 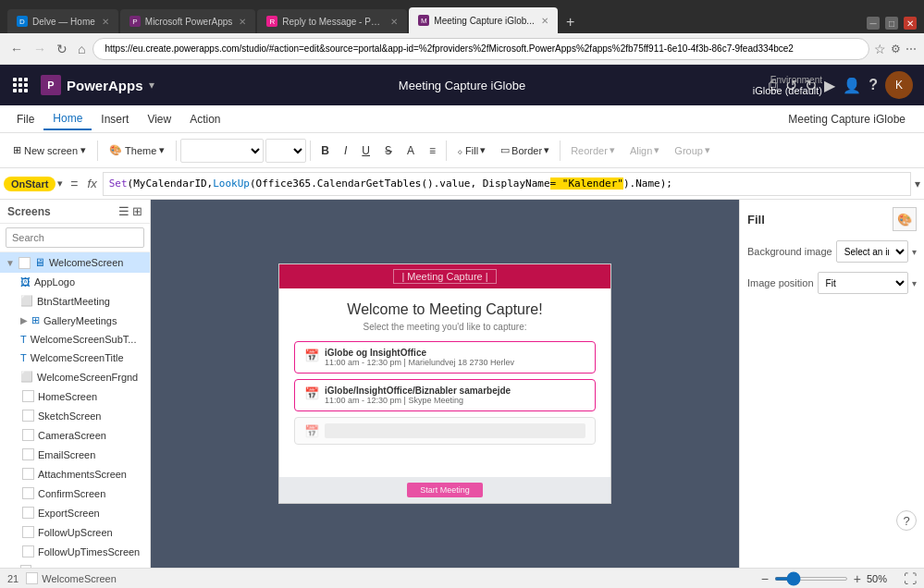 What do you see at coordinates (40, 49) in the screenshot?
I see `forward-btn: →` at bounding box center [40, 49].